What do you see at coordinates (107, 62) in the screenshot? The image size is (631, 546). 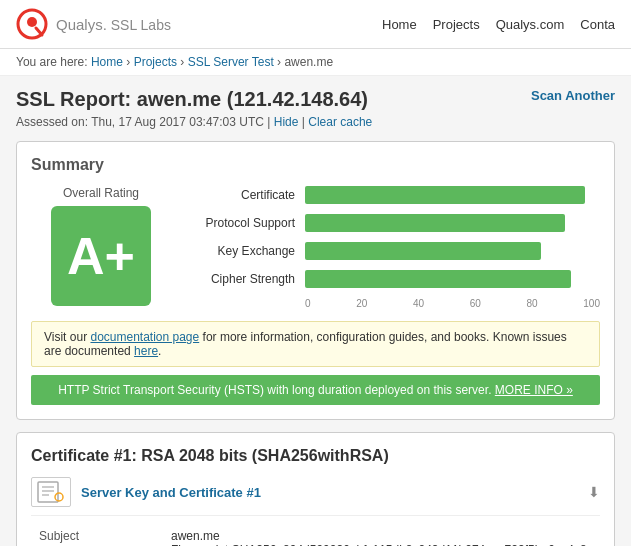 I see `breadcrumb-home: Home` at bounding box center [107, 62].